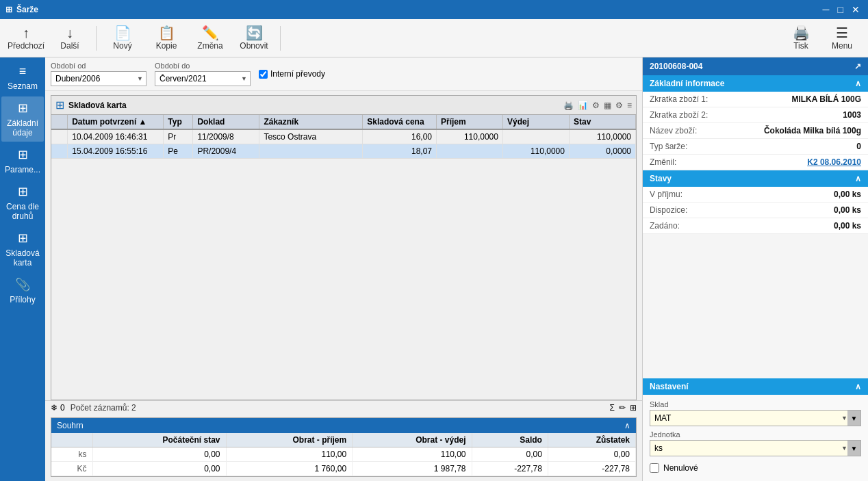 The image size is (868, 481). Describe the element at coordinates (756, 468) in the screenshot. I see `nenulove-row: Nenulové` at that location.